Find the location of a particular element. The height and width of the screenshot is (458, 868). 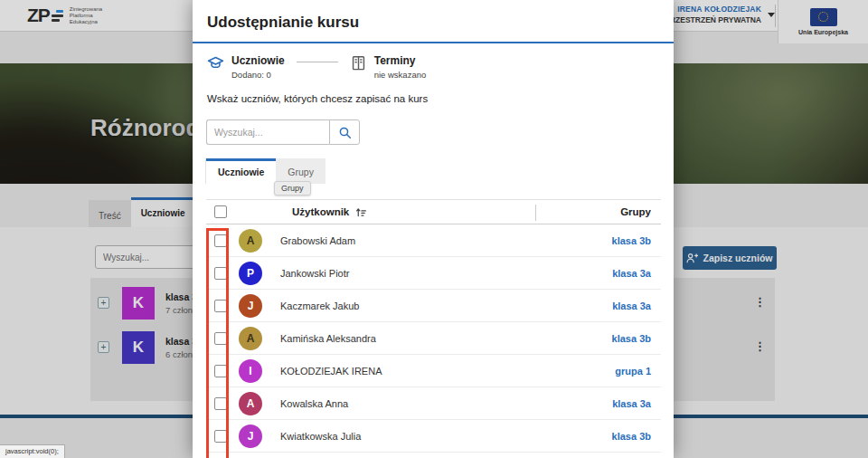

modal-search-button is located at coordinates (344, 132).